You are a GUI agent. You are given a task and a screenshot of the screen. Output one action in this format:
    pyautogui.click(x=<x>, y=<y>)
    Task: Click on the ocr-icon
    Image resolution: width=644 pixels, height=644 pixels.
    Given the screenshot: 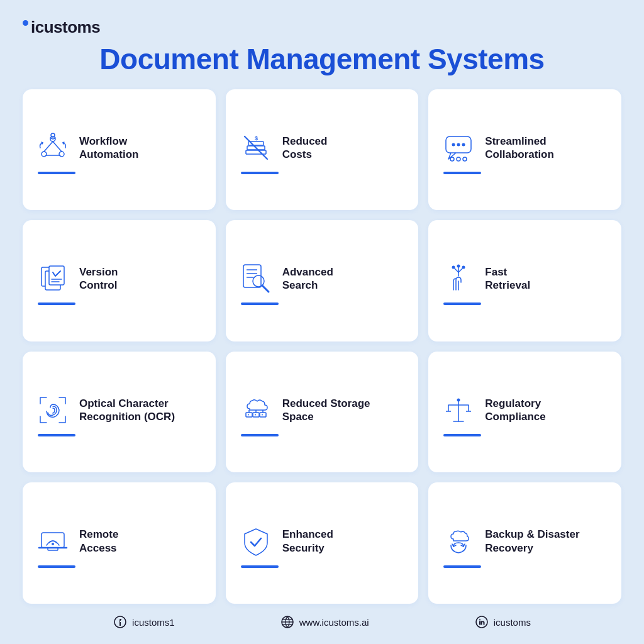 What is the action you would take?
    pyautogui.click(x=53, y=410)
    